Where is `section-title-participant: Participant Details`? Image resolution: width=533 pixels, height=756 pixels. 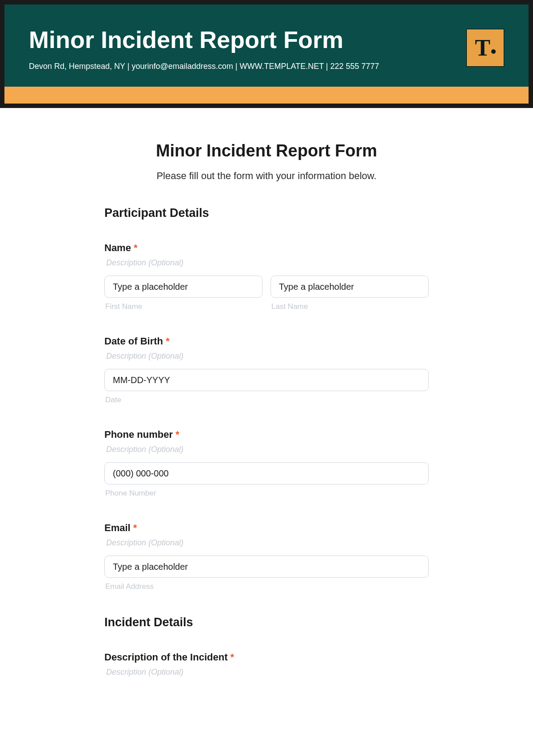 section-title-participant: Participant Details is located at coordinates (266, 213).